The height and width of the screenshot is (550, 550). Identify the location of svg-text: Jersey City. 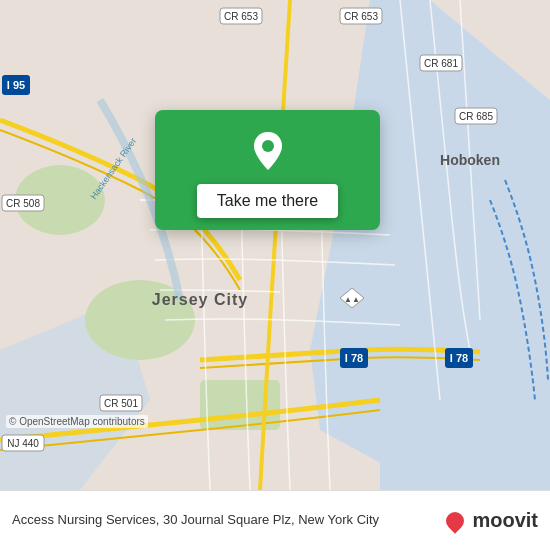
(200, 300).